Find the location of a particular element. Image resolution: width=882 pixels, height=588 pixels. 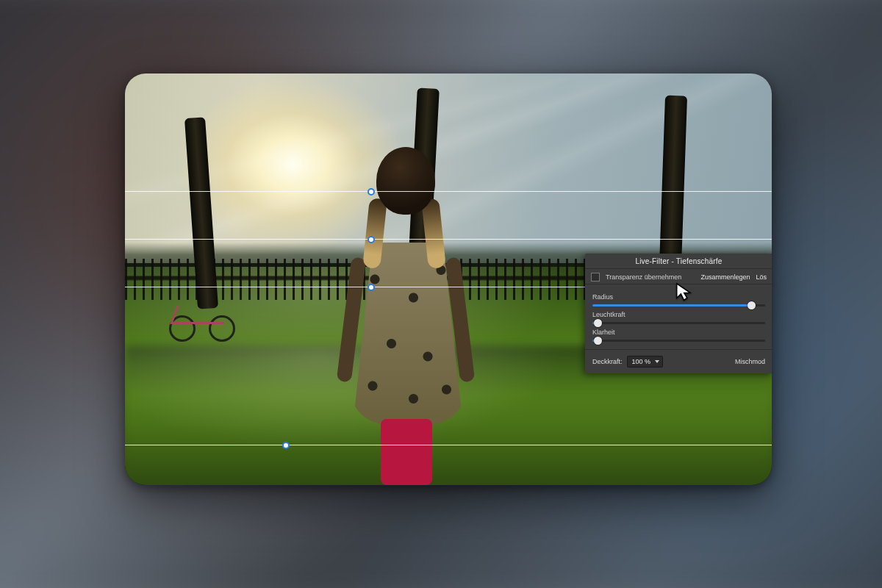

opacity-select: 100 % is located at coordinates (645, 362).